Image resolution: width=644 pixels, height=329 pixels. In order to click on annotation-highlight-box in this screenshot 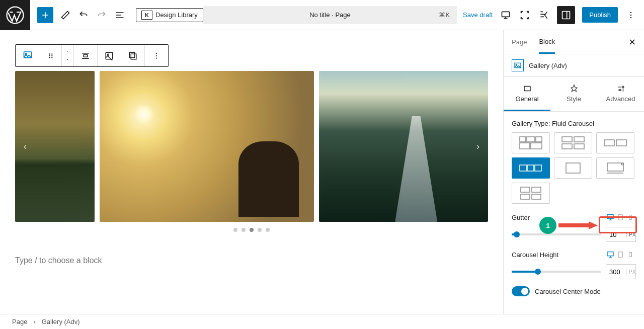, I will do `click(618, 225)`.